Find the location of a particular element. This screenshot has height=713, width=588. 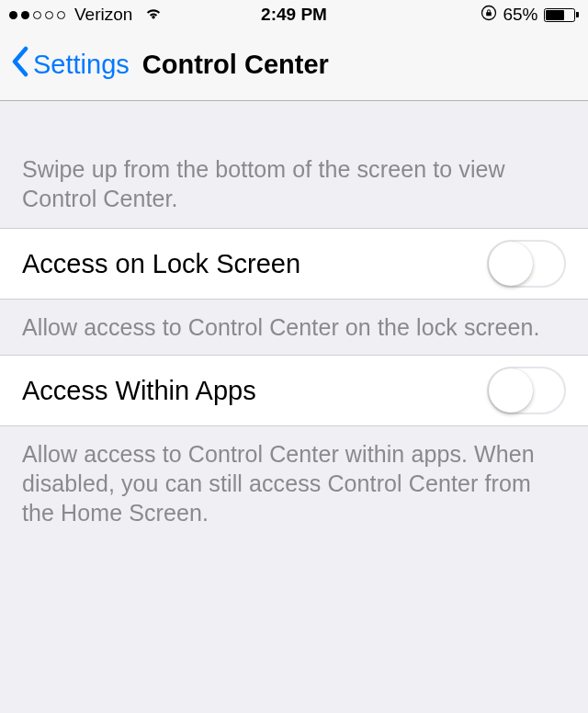

wifi-icon is located at coordinates (153, 15).